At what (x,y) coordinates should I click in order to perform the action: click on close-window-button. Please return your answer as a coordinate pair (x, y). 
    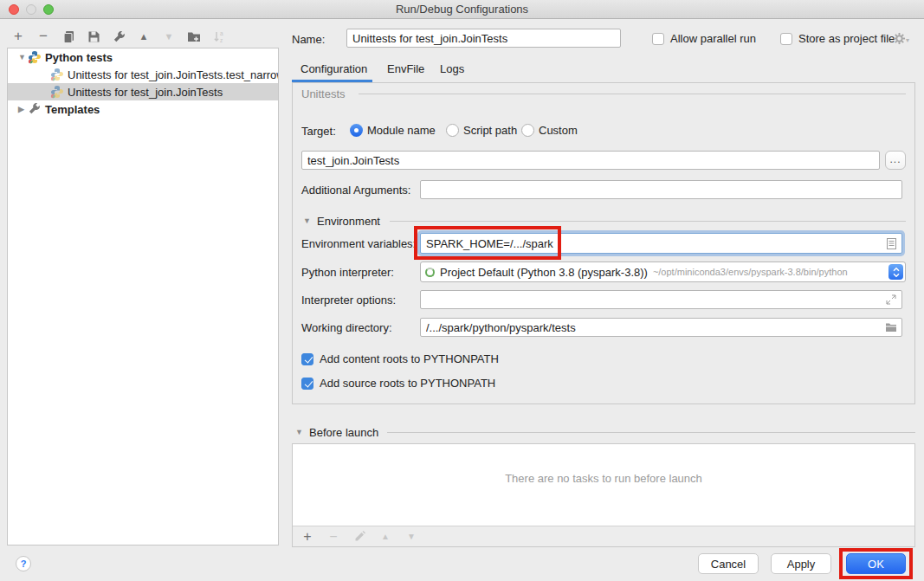
    Looking at the image, I should click on (14, 10).